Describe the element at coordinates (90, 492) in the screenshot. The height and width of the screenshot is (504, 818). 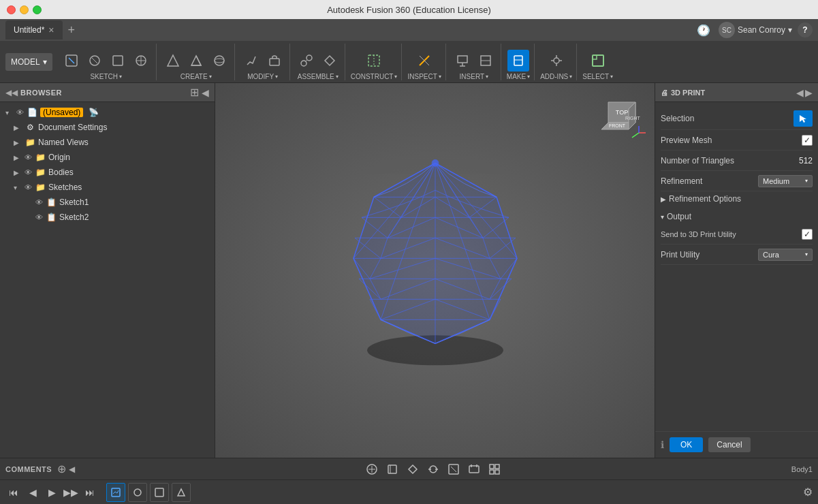
I see `timeline-end-btn: ⏭` at that location.